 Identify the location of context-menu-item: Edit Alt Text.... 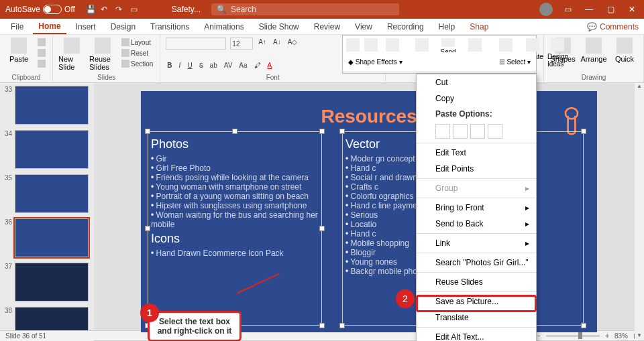
(476, 335).